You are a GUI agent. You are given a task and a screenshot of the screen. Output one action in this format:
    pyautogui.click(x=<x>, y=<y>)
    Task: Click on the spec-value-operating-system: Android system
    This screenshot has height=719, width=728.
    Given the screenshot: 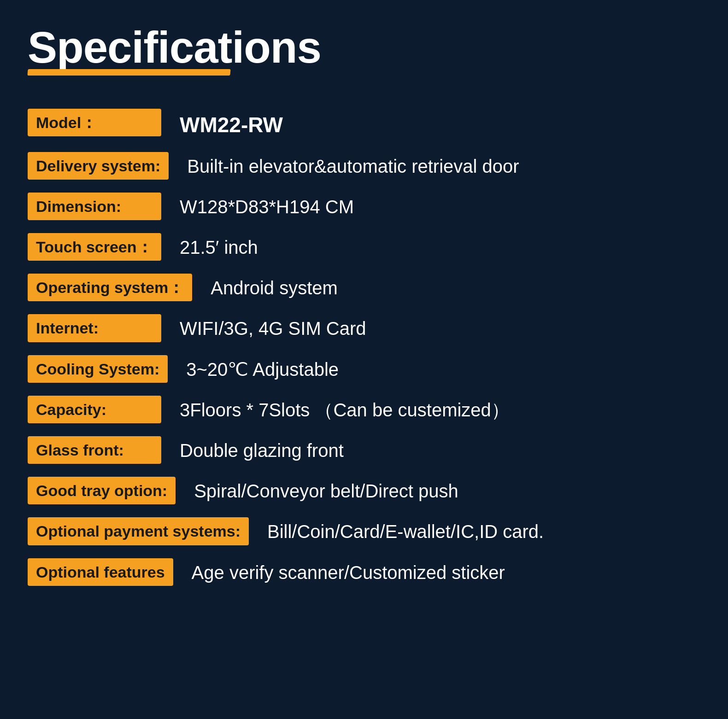 What is the action you would take?
    pyautogui.click(x=274, y=287)
    